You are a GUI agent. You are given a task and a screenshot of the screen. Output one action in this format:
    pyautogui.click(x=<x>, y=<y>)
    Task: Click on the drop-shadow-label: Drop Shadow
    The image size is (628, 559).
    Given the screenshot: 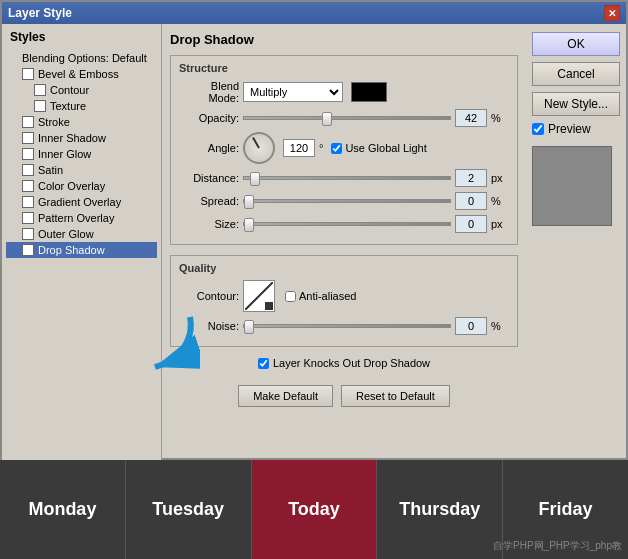 What is the action you would take?
    pyautogui.click(x=72, y=250)
    